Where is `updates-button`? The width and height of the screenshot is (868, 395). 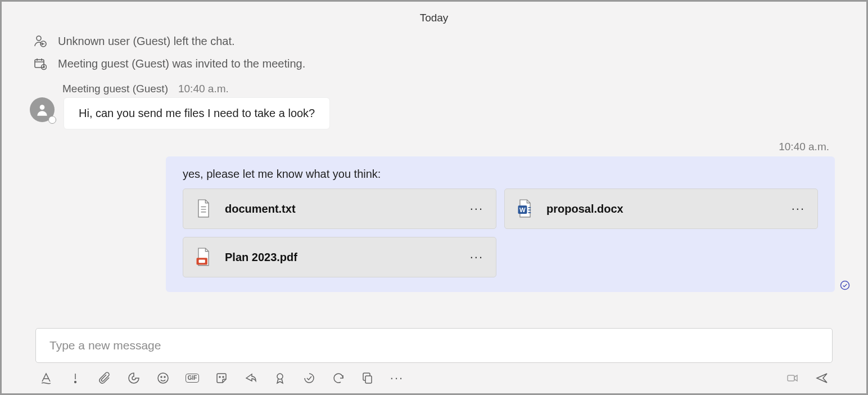
updates-button is located at coordinates (338, 378).